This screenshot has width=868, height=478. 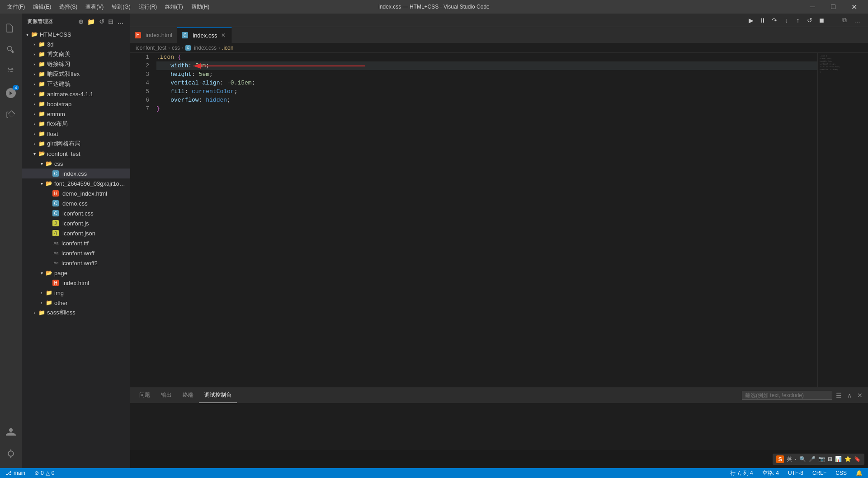 What do you see at coordinates (76, 34) in the screenshot?
I see `tree-root: 📂 HTML+CSS` at bounding box center [76, 34].